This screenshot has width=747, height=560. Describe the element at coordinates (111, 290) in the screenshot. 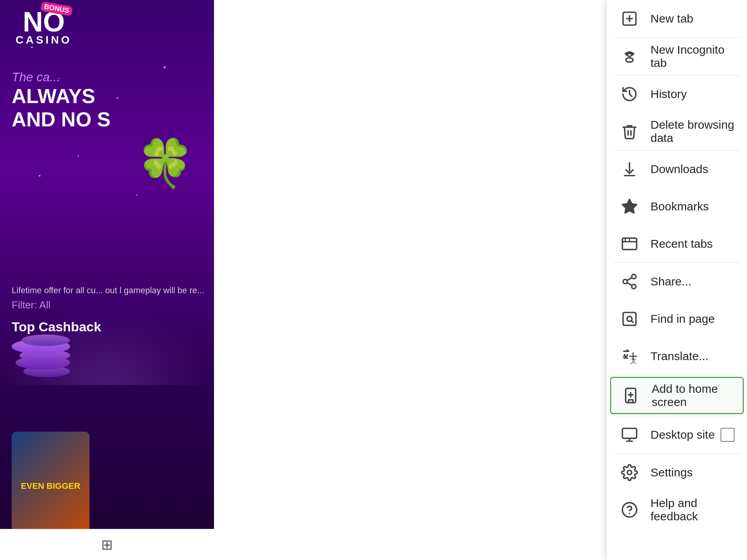

I see `casino-bottom-text: Lifetime offer for all cu... out l gamep…` at that location.